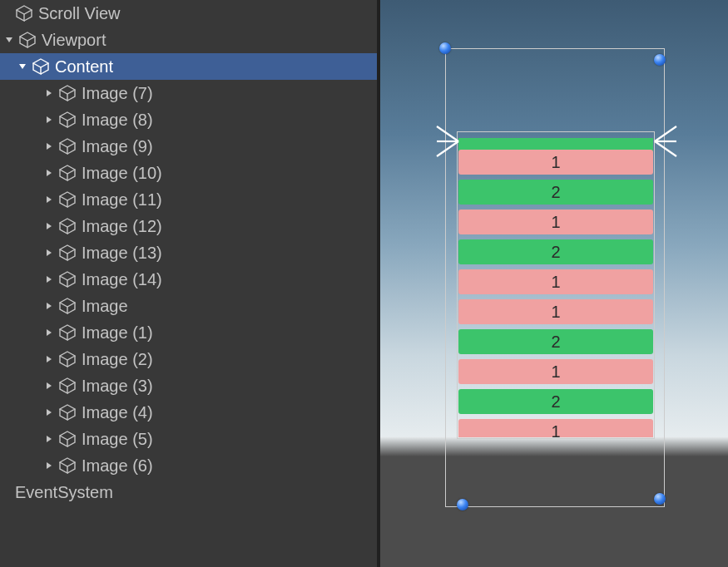  I want to click on hierarchy-item-label: Image (10), so click(121, 173).